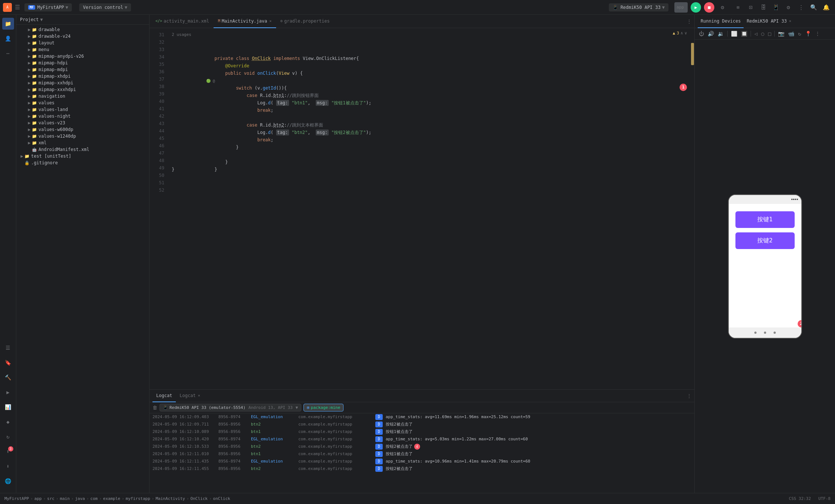 The width and height of the screenshot is (835, 504). I want to click on breadcrumb-app: app, so click(38, 499).